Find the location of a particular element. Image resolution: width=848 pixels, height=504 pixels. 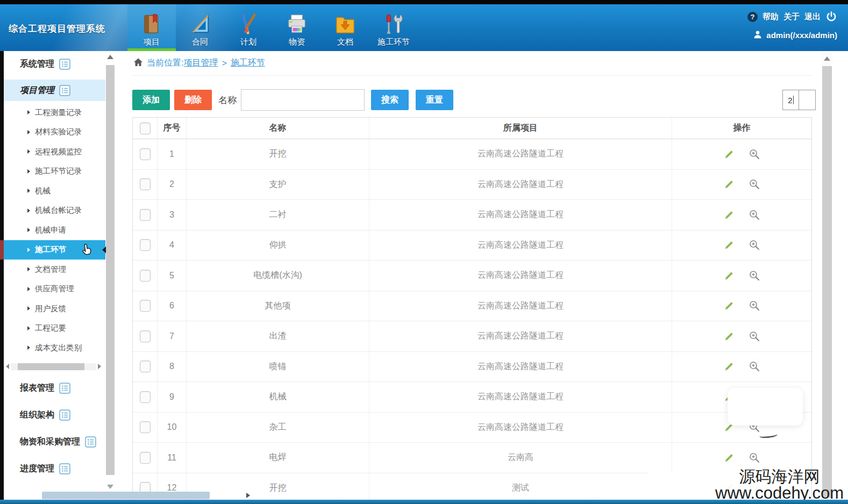

table-row: 4仰拱云南高速公路隧道工程 is located at coordinates (472, 246).